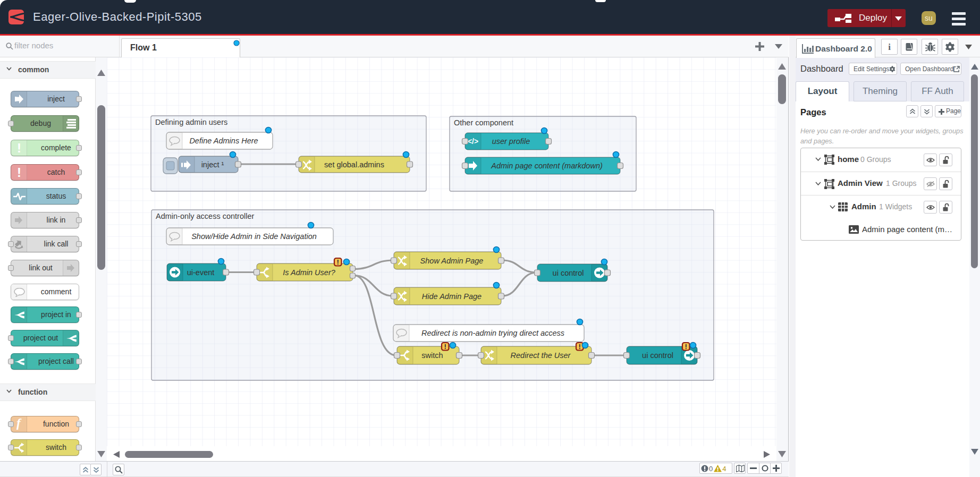 This screenshot has height=477, width=980. I want to click on svg-text: Define Admins Here, so click(223, 141).